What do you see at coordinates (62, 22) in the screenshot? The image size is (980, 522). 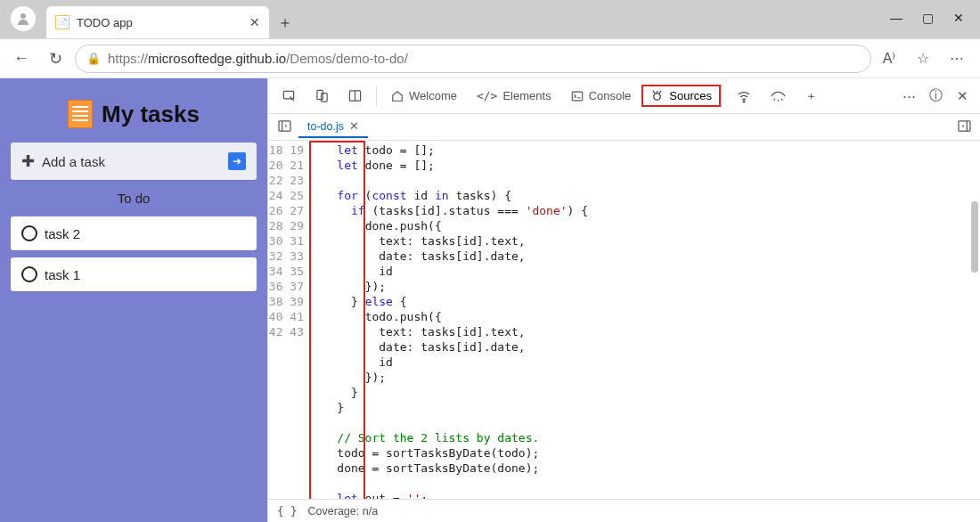 I see `tab-favicon-icon: 📄` at bounding box center [62, 22].